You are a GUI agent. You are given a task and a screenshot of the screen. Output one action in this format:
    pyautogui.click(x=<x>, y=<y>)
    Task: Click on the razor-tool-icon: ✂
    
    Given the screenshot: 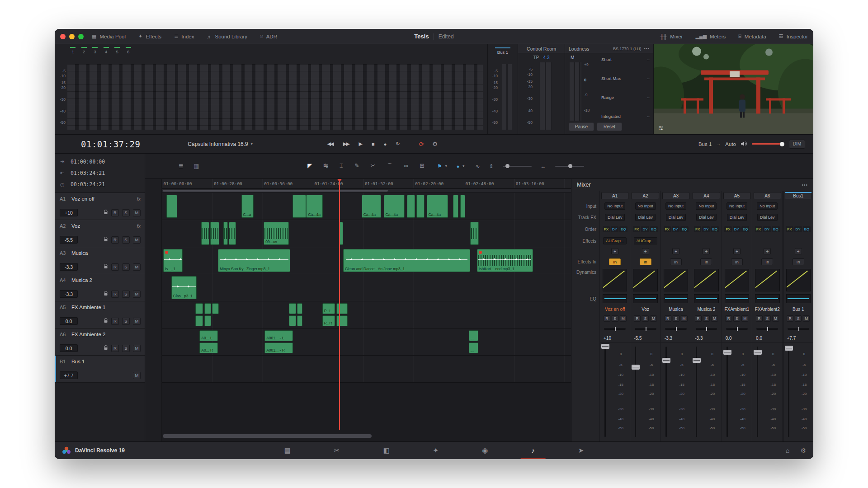 What is the action you would take?
    pyautogui.click(x=373, y=166)
    